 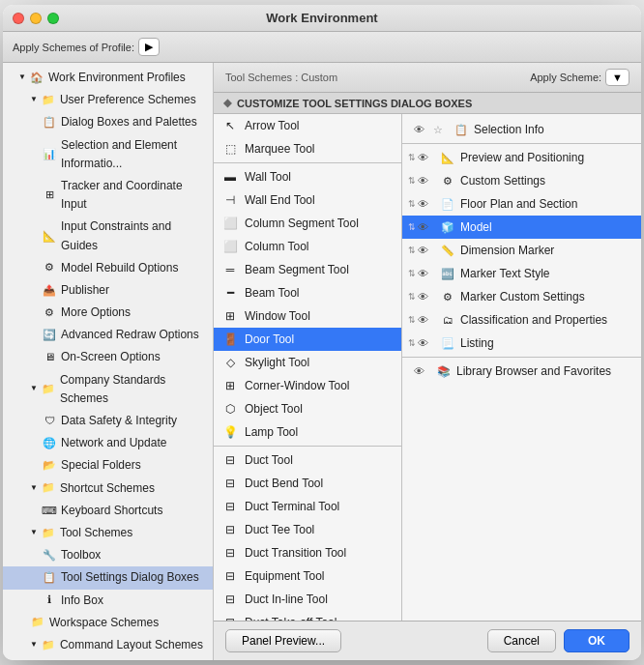 What do you see at coordinates (283, 641) in the screenshot?
I see `panel-preview-button: Panel Preview...` at bounding box center [283, 641].